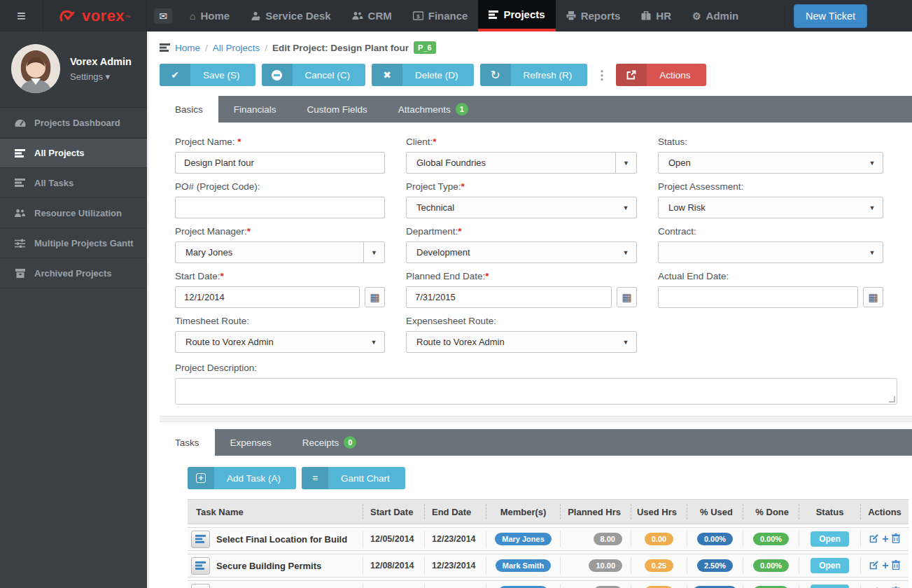 The height and width of the screenshot is (588, 912). Describe the element at coordinates (646, 15) in the screenshot. I see `hr-briefcase-icon` at that location.